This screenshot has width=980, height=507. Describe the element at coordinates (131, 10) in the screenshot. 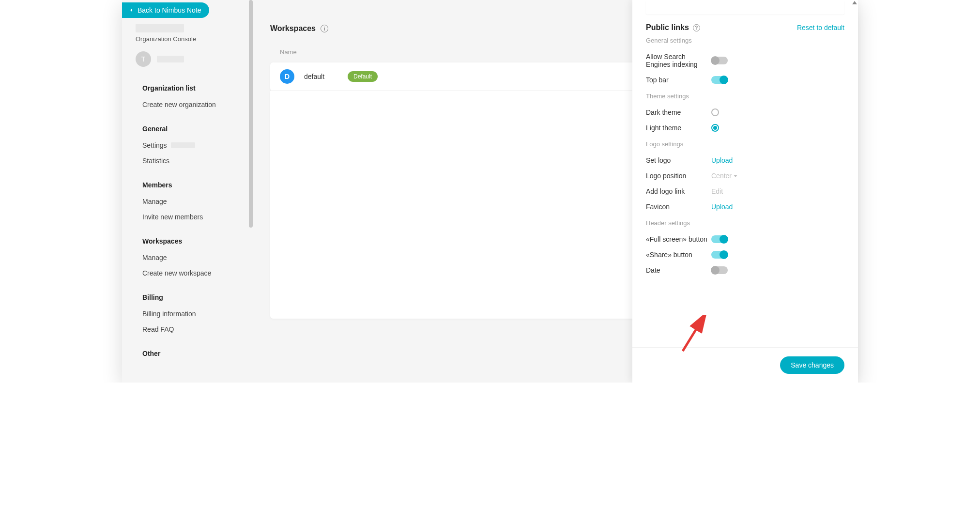

I see `arrow-left-icon` at that location.